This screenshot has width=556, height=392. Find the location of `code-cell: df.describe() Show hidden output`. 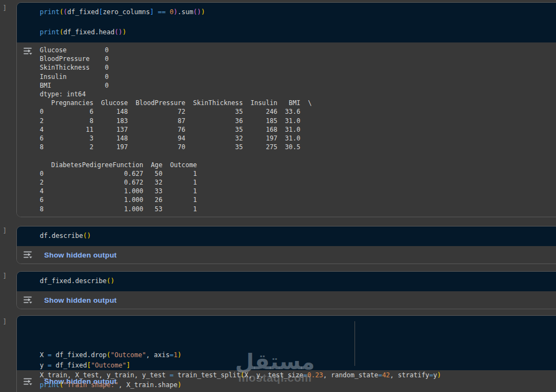

code-cell: df.describe() Show hidden output is located at coordinates (286, 245).